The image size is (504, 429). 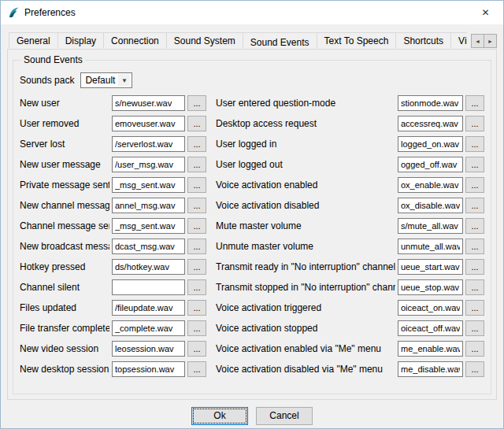 I want to click on tab-sound-system: Sound System, so click(x=205, y=40).